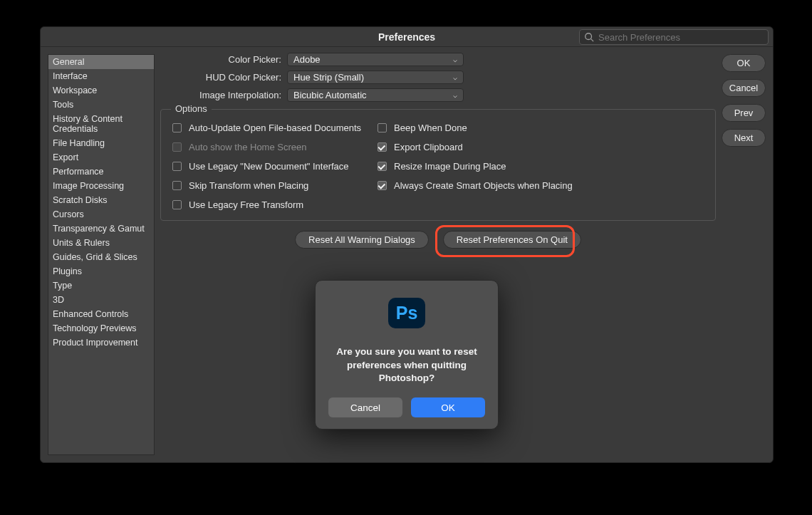 This screenshot has width=812, height=515. What do you see at coordinates (375, 77) in the screenshot?
I see `dropdown-hud-color-picker: Hue Strip (Small) ⌵` at bounding box center [375, 77].